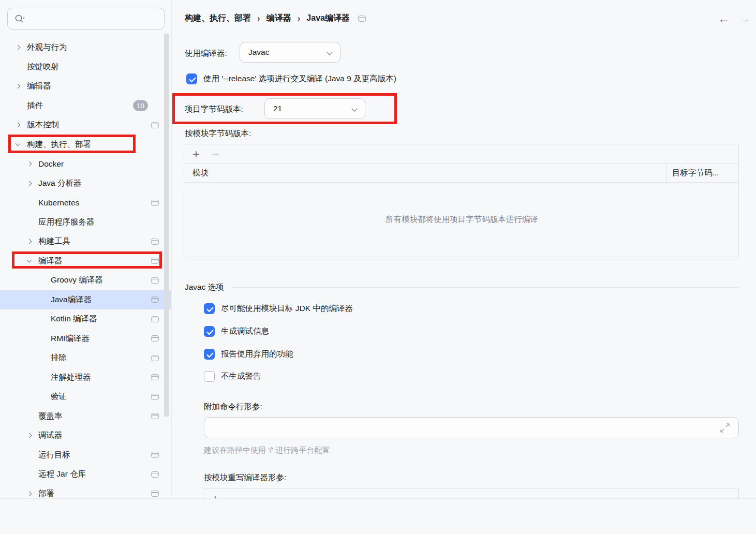 The height and width of the screenshot is (534, 756). What do you see at coordinates (71, 300) in the screenshot?
I see `sidebar-item-label: Java编译器` at bounding box center [71, 300].